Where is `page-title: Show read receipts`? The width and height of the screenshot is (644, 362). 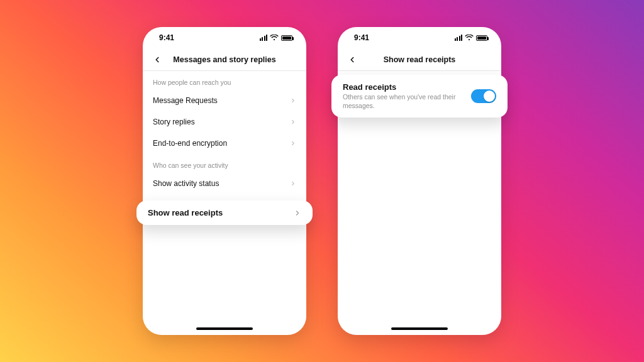
page-title: Show read receipts is located at coordinates (420, 60).